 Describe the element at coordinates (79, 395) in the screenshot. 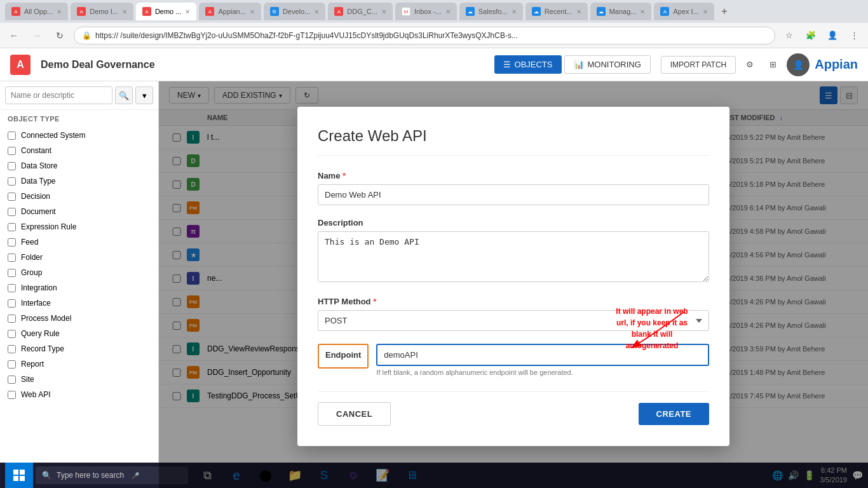

I see `sidebar-item-web-api: Web API` at that location.